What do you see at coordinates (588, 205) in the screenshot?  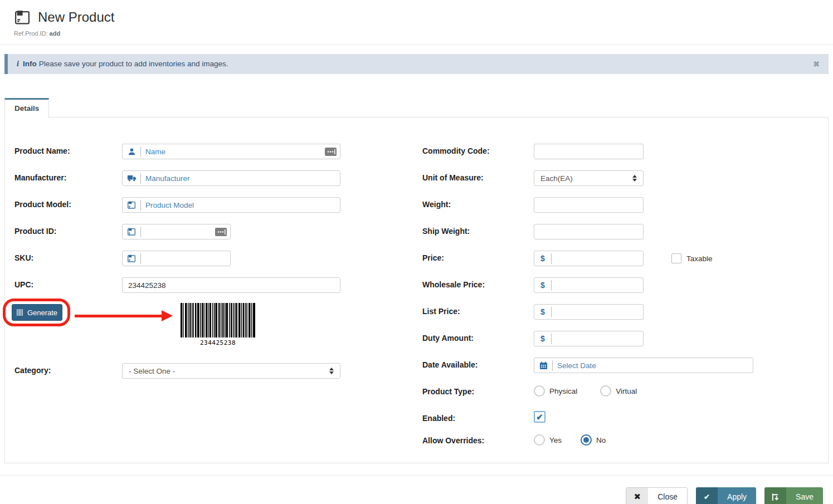 I see `weight-input` at bounding box center [588, 205].